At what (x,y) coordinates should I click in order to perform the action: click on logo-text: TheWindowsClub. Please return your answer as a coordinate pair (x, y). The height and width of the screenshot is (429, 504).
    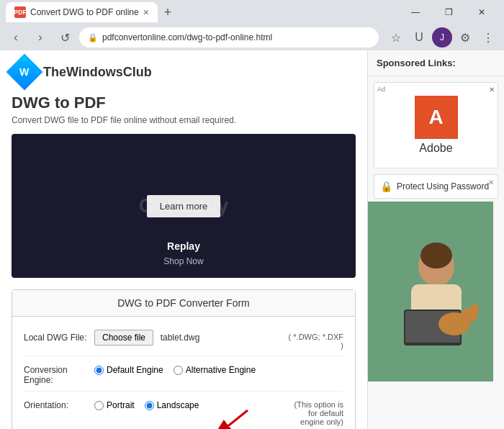
    Looking at the image, I should click on (98, 72).